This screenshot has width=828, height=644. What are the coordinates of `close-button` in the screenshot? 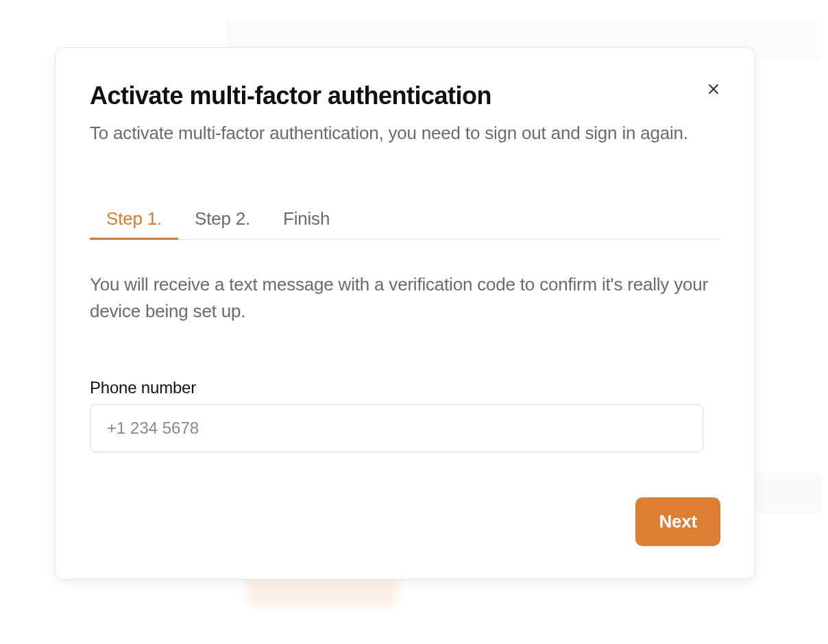 It's located at (714, 89).